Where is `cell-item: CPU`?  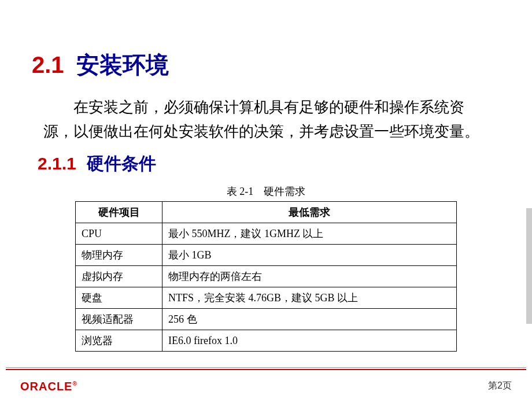 cell-item: CPU is located at coordinates (119, 234).